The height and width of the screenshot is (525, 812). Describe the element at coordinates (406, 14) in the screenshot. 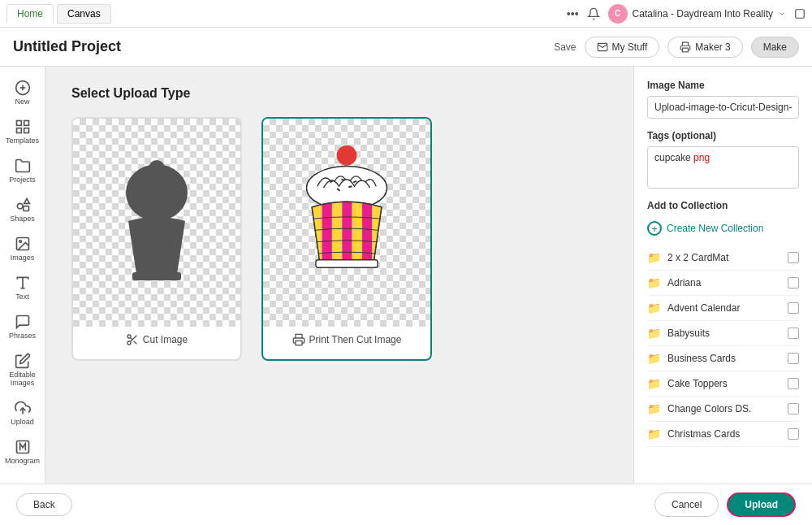

I see `top-bar: Home Canvas ••• C Catalina - Daydream In…` at that location.